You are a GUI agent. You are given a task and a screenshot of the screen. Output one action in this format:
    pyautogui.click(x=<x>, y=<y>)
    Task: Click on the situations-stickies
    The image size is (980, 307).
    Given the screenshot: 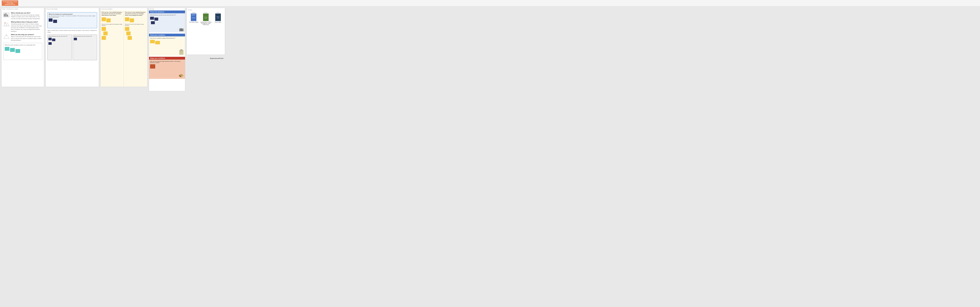 What is the action you would take?
    pyautogui.click(x=23, y=50)
    